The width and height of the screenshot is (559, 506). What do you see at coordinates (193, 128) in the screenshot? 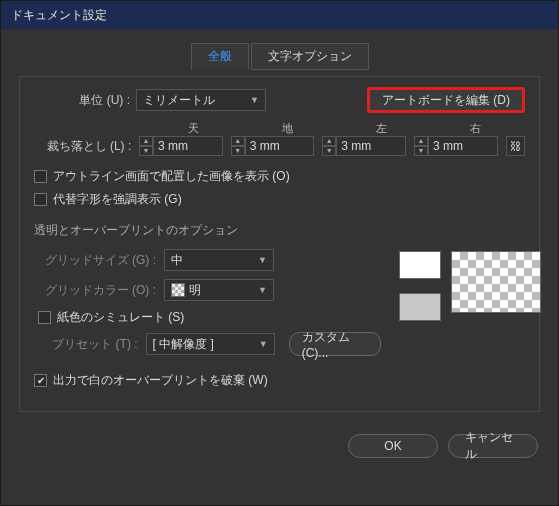
I see `bleed-header-top: 天` at bounding box center [193, 128].